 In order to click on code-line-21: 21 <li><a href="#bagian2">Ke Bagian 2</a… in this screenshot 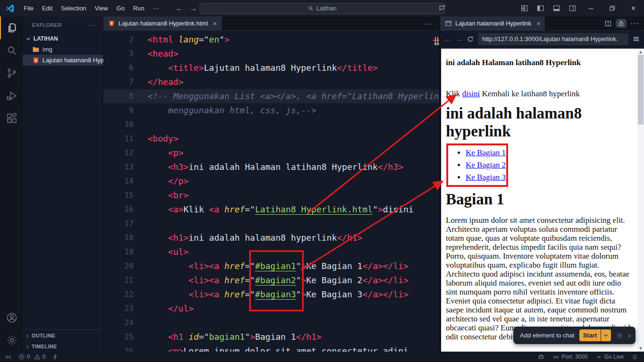, I will do `click(271, 280)`.